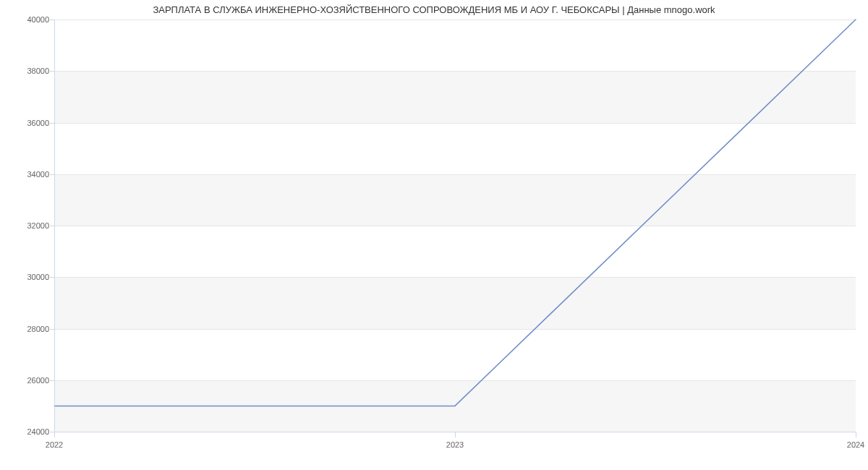 Image resolution: width=868 pixels, height=470 pixels. Describe the element at coordinates (38, 71) in the screenshot. I see `y-tick-label: 38000` at that location.